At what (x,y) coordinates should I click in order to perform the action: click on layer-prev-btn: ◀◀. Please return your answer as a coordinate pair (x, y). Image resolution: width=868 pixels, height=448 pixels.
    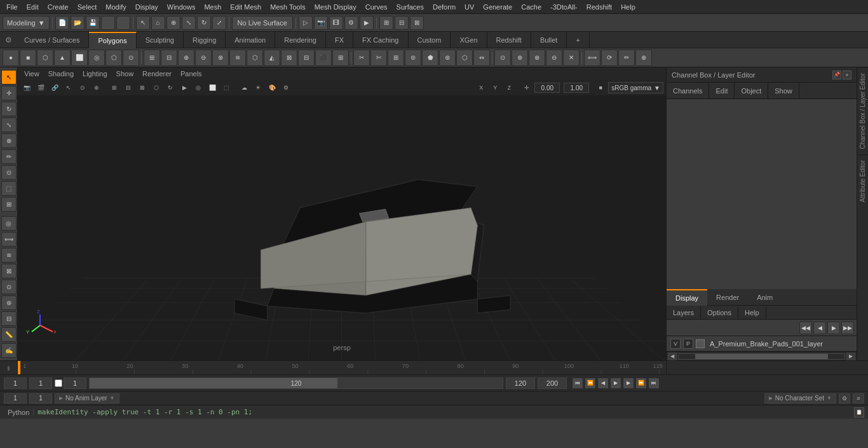
    Looking at the image, I should click on (806, 328).